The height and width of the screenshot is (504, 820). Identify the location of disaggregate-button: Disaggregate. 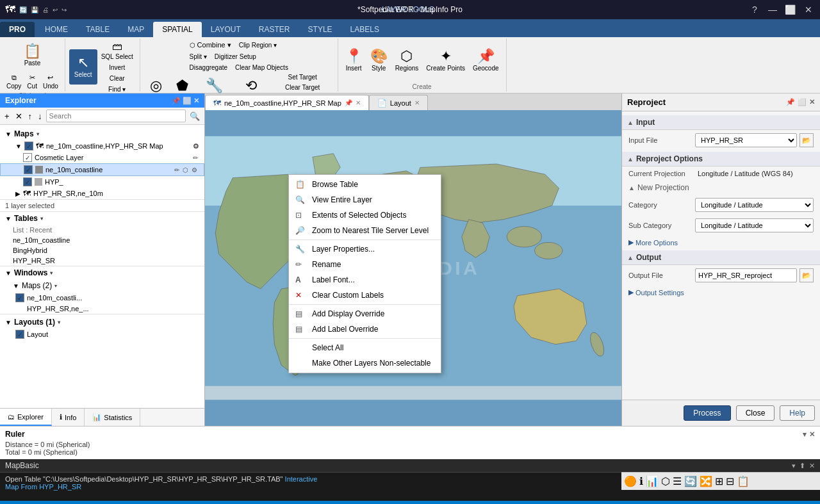
(209, 68).